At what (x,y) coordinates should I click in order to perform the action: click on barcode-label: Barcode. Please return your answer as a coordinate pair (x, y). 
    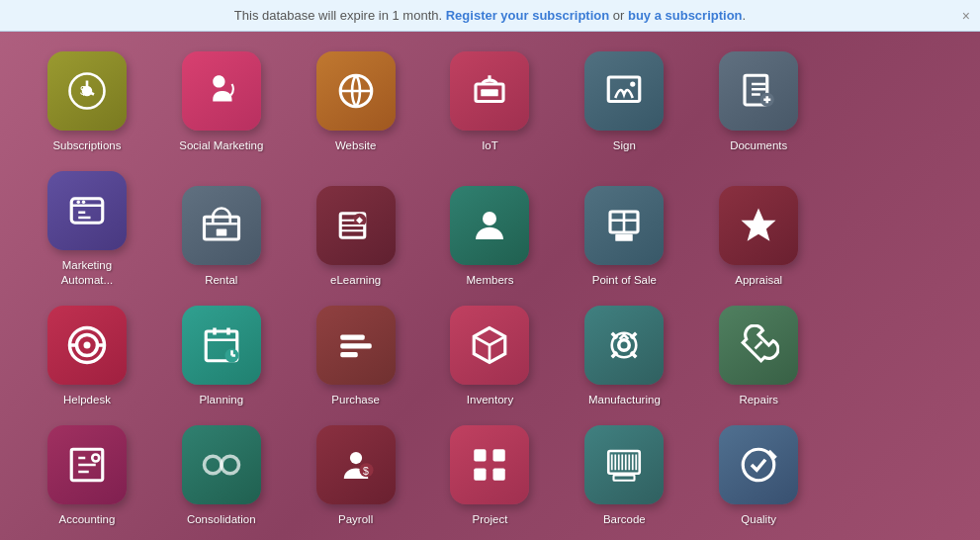
    Looking at the image, I should click on (625, 520).